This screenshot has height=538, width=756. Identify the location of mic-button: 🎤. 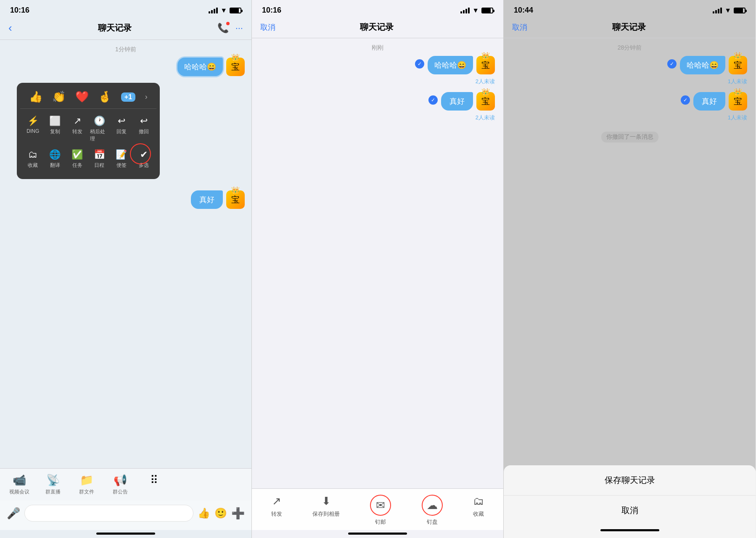
(13, 514).